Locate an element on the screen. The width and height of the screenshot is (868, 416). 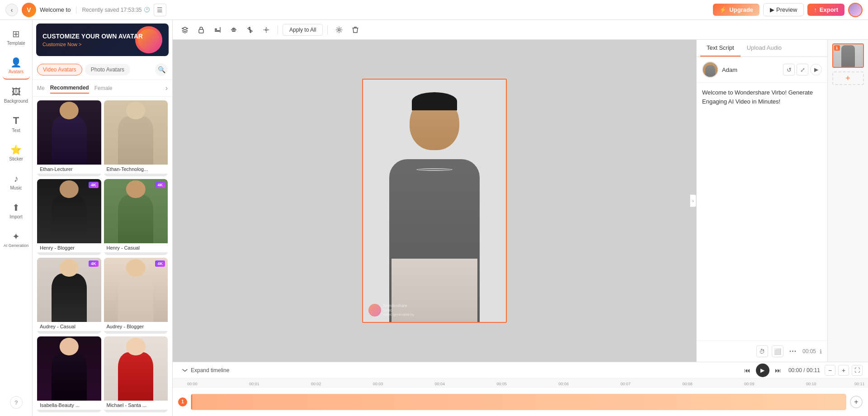
back-button: ‹ is located at coordinates (12, 10).